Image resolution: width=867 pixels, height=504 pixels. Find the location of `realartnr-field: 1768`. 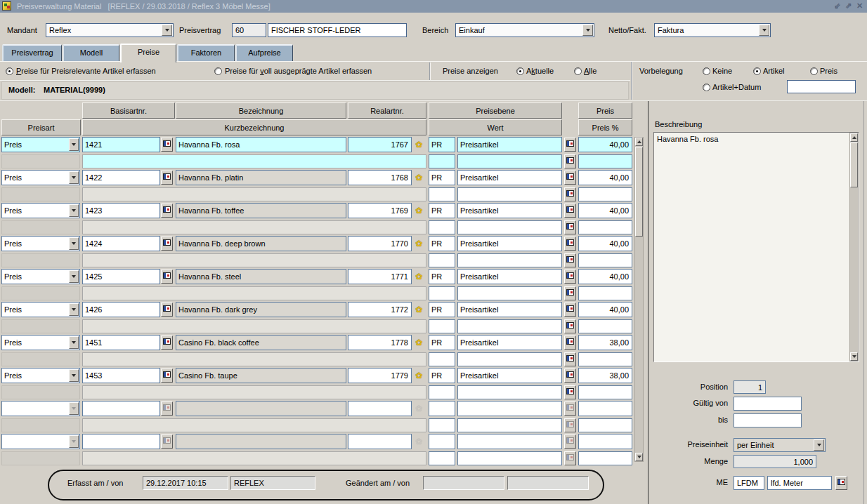

realartnr-field: 1768 is located at coordinates (379, 178).